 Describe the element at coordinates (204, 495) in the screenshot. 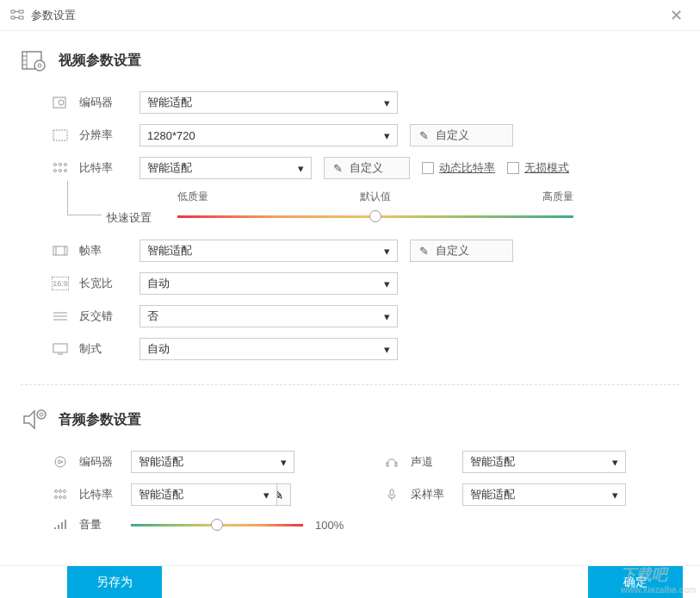

I see `audio-bitrate-dropdown: 智能适配 ▾` at that location.